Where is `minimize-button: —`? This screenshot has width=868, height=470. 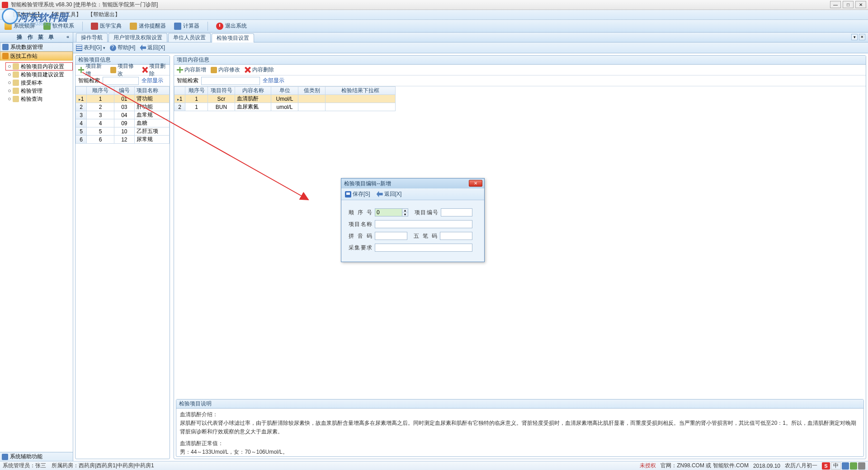 minimize-button: — is located at coordinates (835, 5).